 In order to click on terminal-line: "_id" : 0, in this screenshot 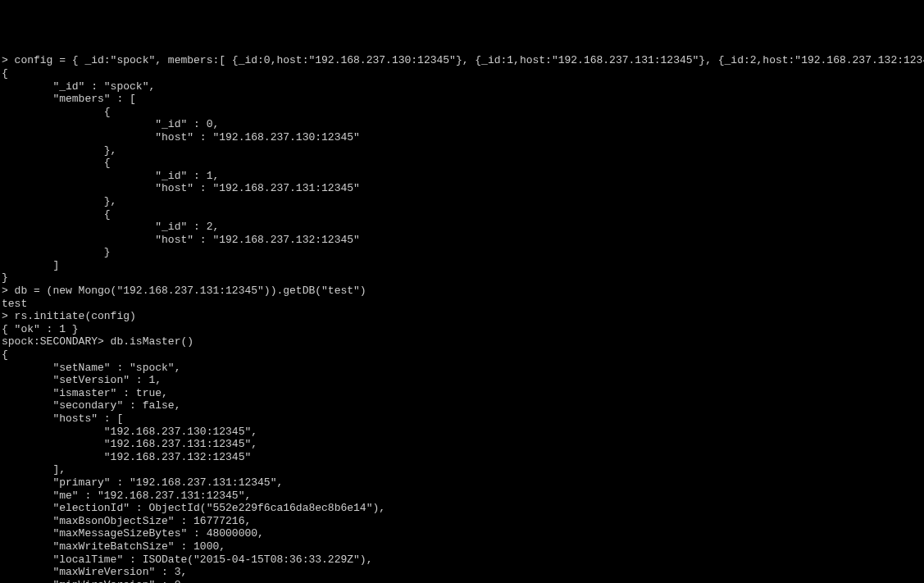, I will do `click(462, 125)`.